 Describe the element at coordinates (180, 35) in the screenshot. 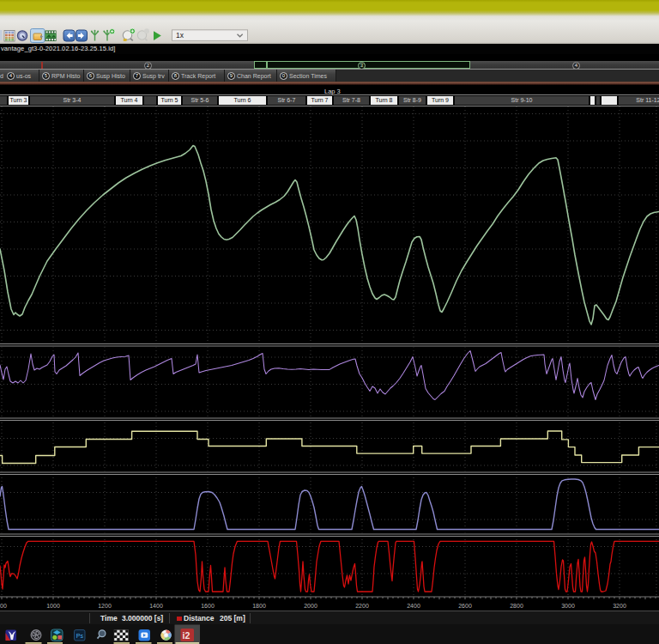

I see `svg-text: 1x` at that location.